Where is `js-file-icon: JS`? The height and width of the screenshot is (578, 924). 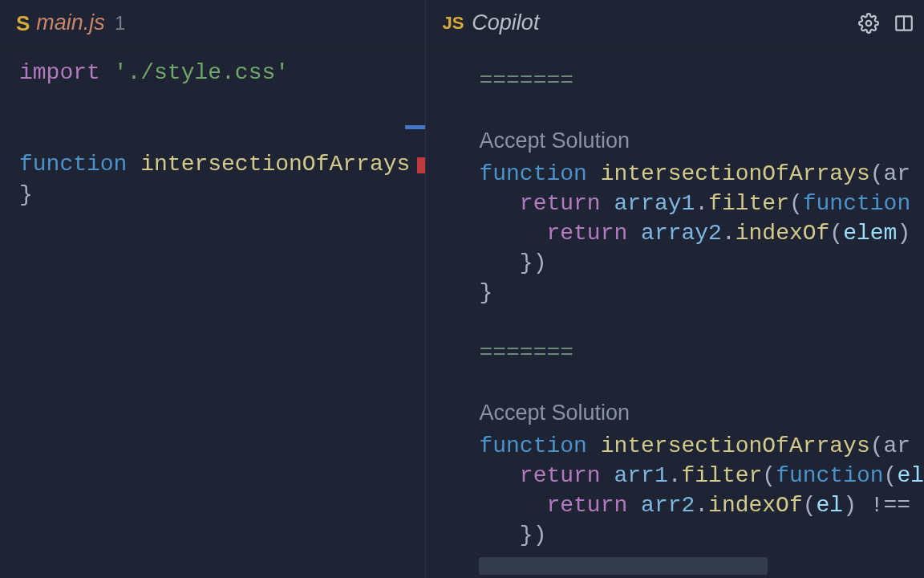 js-file-icon: JS is located at coordinates (452, 23).